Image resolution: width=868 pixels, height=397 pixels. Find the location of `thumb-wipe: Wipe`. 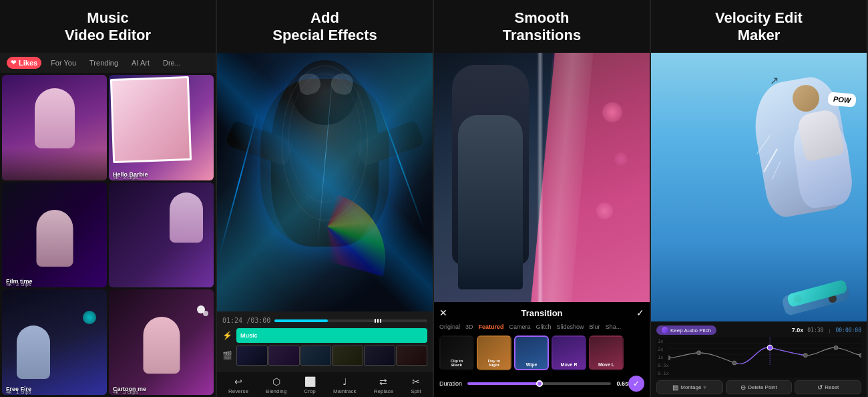

thumb-wipe: Wipe is located at coordinates (531, 353).